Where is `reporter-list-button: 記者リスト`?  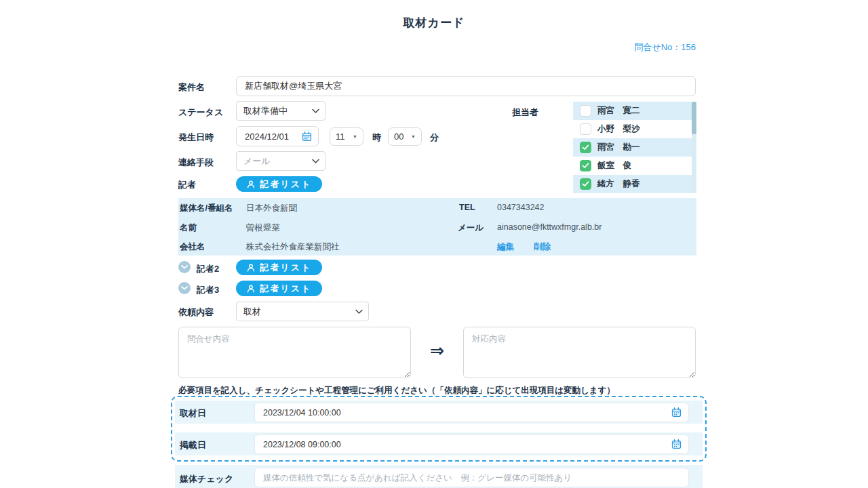 reporter-list-button: 記者リスト is located at coordinates (279, 184).